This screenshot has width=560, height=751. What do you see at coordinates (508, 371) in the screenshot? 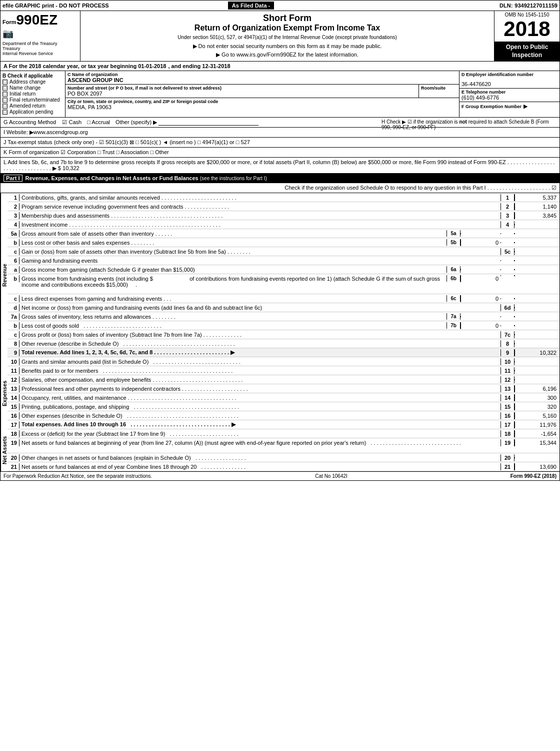
I see `row-11-linenum: 11` at bounding box center [508, 371].